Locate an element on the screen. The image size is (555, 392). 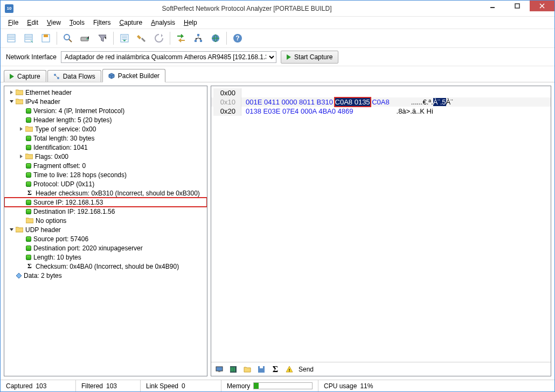
tree-srcip: Source IP: 192.168.1.53 is located at coordinates (106, 202).